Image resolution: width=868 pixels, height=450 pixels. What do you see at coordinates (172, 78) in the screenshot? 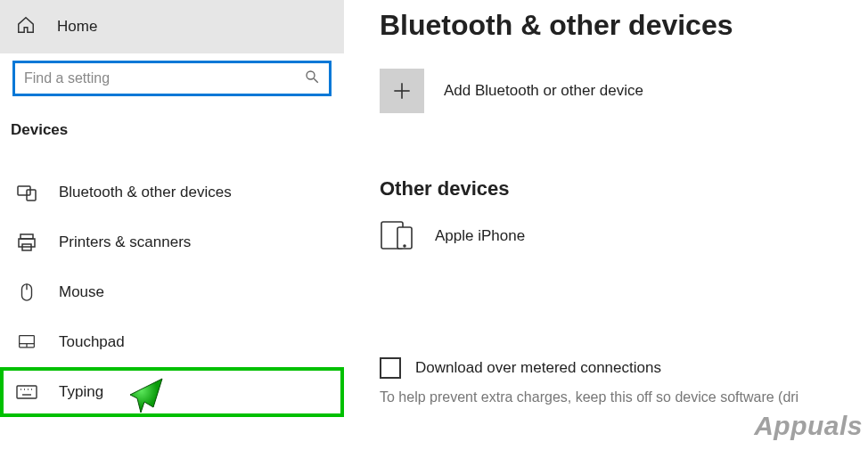
I see `search-box` at bounding box center [172, 78].